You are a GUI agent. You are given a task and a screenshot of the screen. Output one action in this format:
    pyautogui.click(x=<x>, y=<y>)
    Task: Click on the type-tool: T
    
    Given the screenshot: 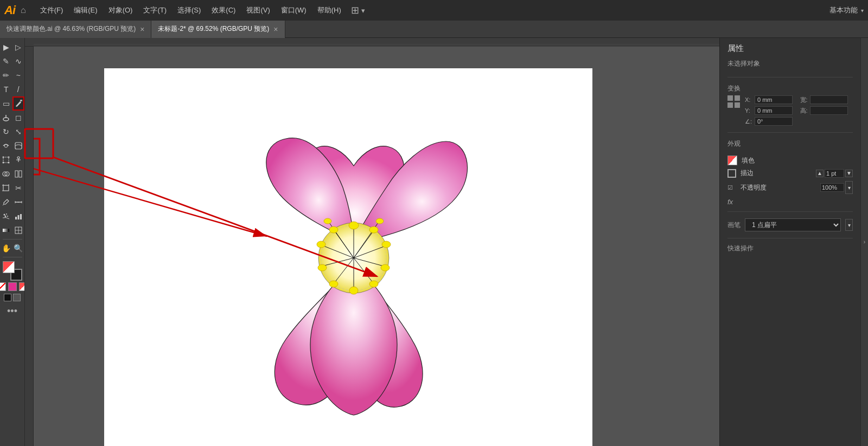 What is the action you would take?
    pyautogui.click(x=7, y=89)
    